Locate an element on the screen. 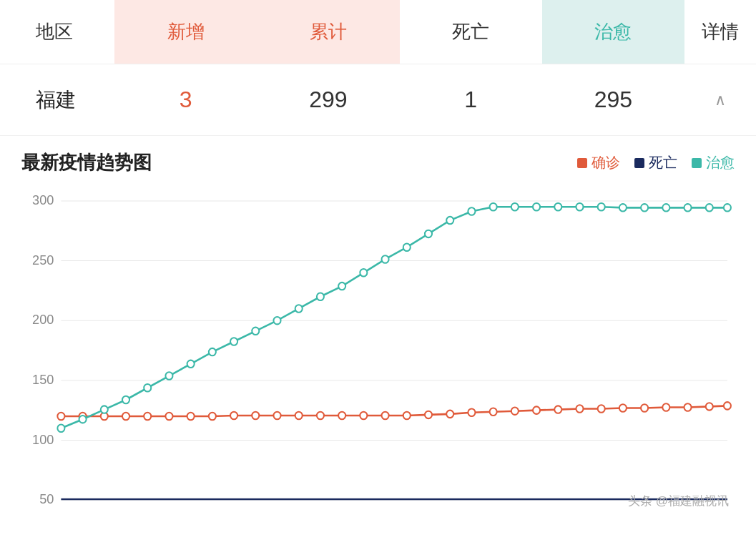 This screenshot has width=756, height=545. cell-new: 3 is located at coordinates (186, 100).